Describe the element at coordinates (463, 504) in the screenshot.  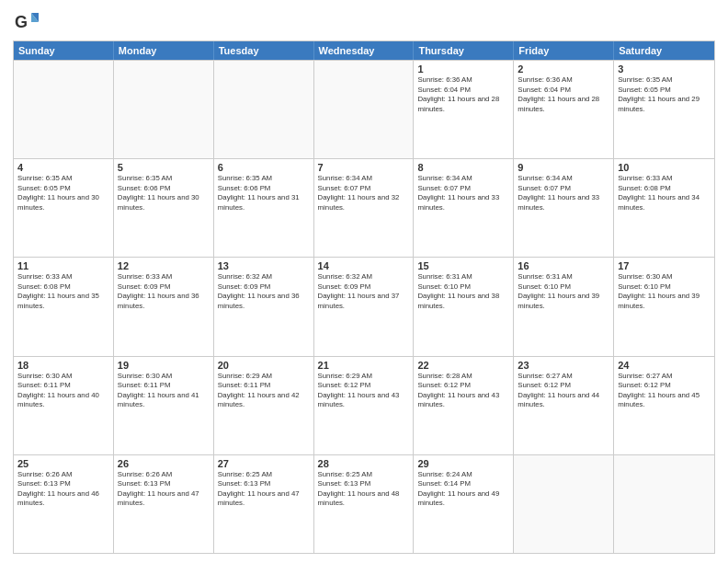
I see `day-cell-29: 29Sunrise: 6:24 AM Sunset: 6:14 PM Dayli…` at that location.